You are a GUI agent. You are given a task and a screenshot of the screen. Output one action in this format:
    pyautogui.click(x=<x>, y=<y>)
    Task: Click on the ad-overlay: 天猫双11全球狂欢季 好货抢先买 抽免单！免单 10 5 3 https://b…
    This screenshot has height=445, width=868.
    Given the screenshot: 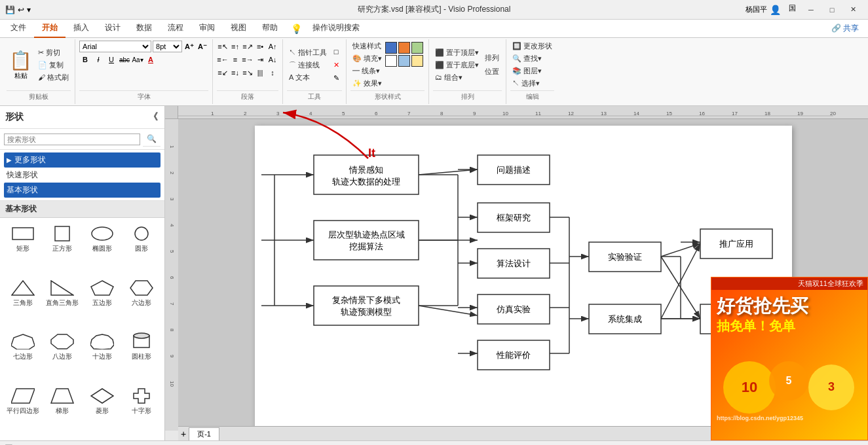 What is the action you would take?
    pyautogui.click(x=789, y=359)
    